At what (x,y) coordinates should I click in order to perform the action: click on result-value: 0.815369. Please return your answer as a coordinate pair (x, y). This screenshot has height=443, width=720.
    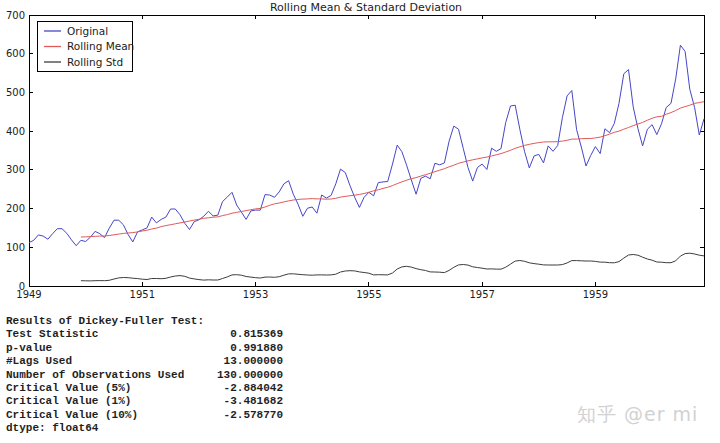
    Looking at the image, I should click on (256, 334).